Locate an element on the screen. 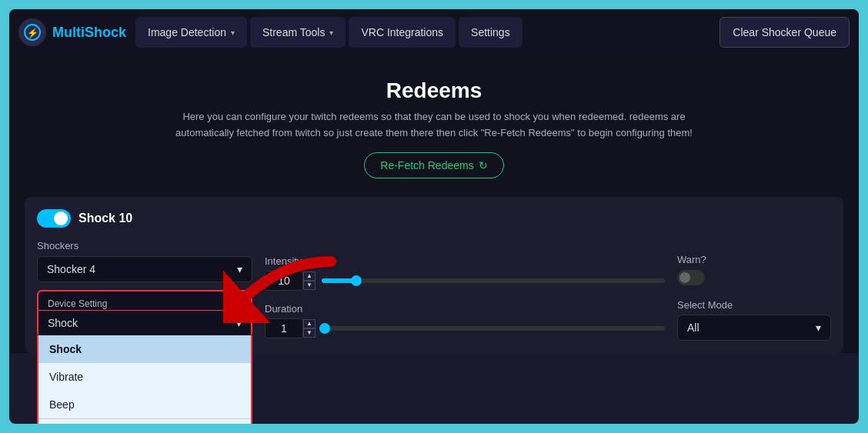 This screenshot has height=433, width=868. shockers-label: Shockers is located at coordinates (145, 246).